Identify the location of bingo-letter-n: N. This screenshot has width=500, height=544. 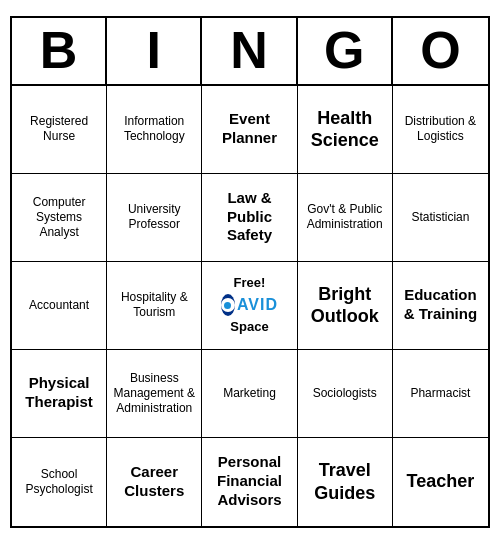
(250, 50).